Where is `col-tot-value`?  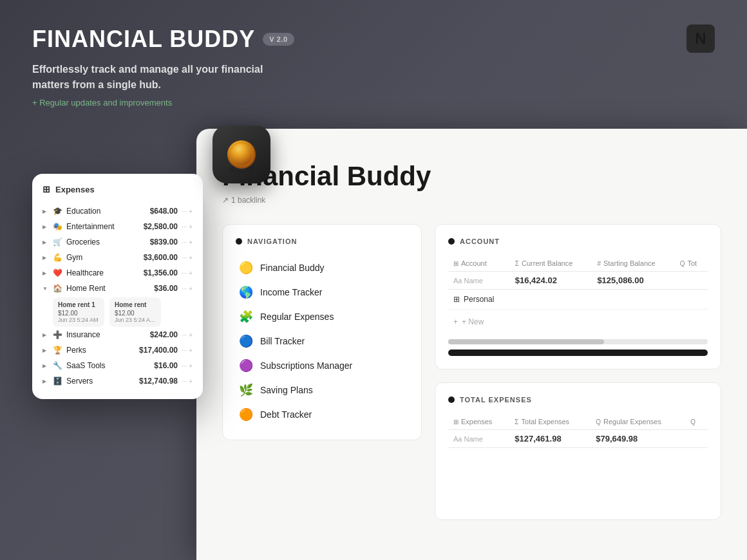
col-tot-value is located at coordinates (692, 281).